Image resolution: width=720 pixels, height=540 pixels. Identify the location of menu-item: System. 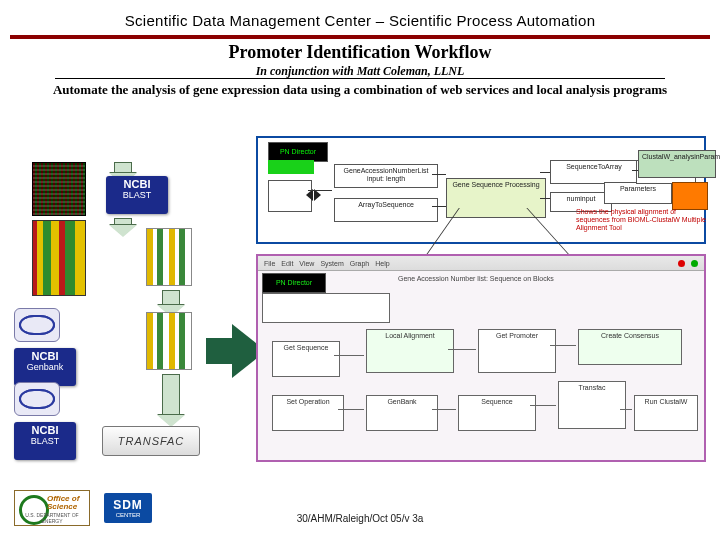
(332, 264).